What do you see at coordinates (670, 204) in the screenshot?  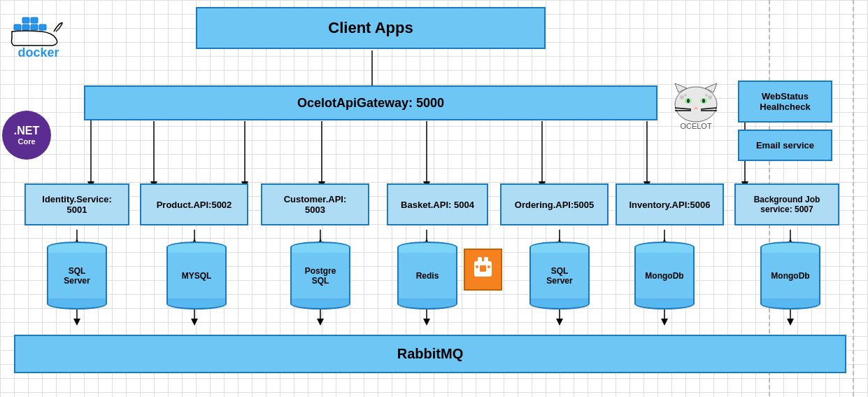 I see `inventory-box: Inventory.API:5006` at bounding box center [670, 204].